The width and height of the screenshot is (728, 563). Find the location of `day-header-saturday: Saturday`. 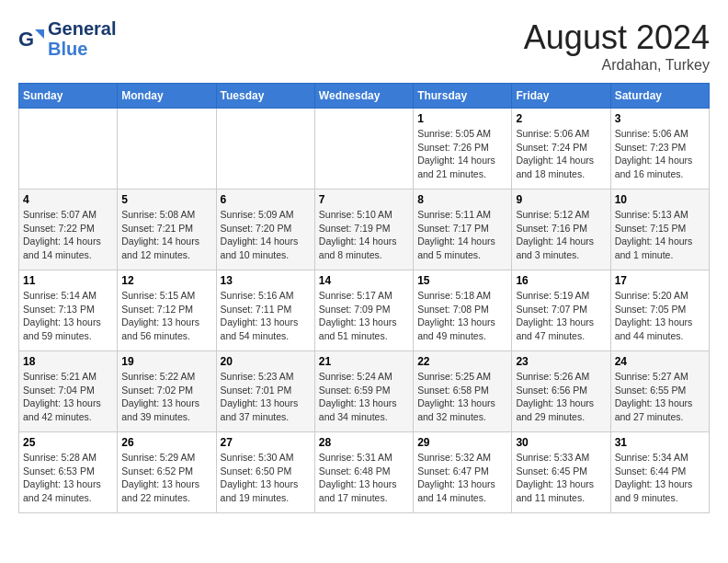

day-header-saturday: Saturday is located at coordinates (660, 96).